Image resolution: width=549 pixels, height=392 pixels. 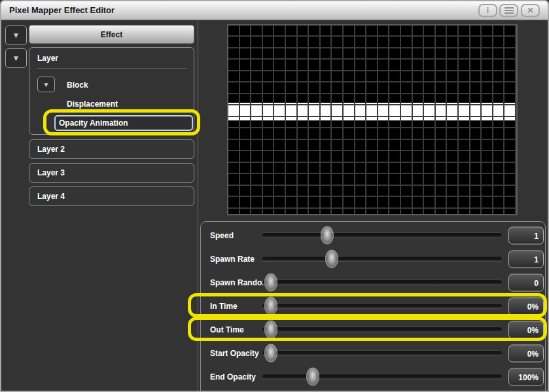 I want to click on layer-2-label: Layer 2, so click(x=51, y=149).